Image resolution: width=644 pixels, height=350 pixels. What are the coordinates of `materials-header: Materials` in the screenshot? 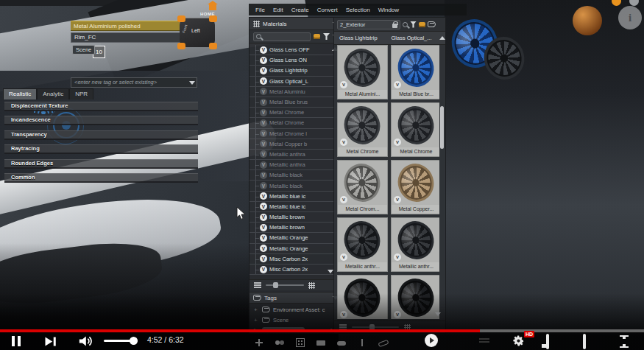 It's located at (296, 24).